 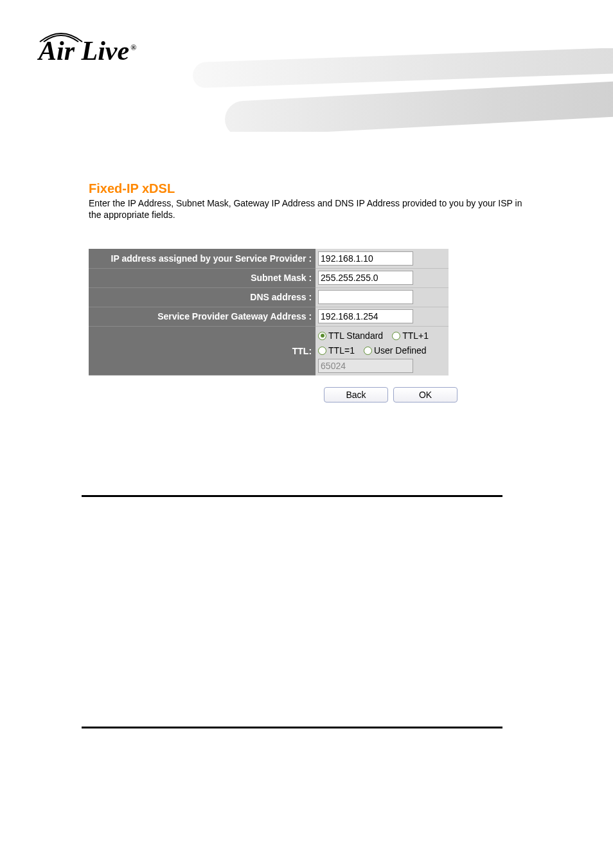 What do you see at coordinates (400, 351) in the screenshot?
I see `ttl-user-defined-label: User Defined` at bounding box center [400, 351].